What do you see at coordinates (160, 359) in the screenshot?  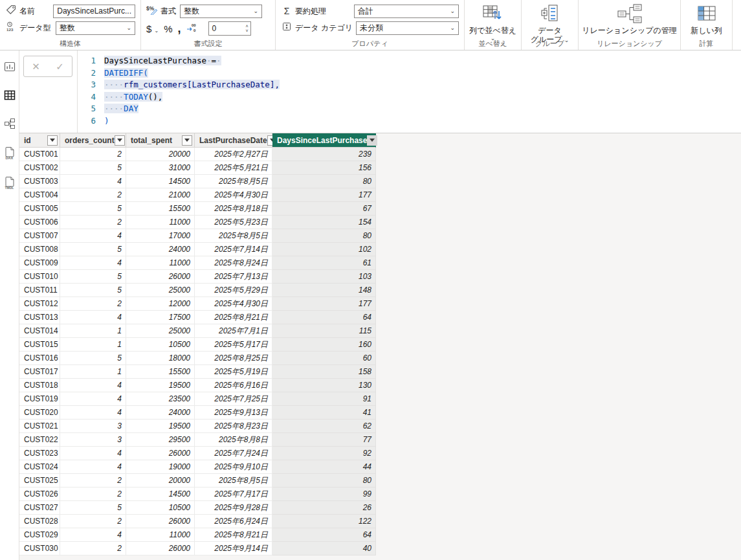 I see `table-cell: 18000` at bounding box center [160, 359].